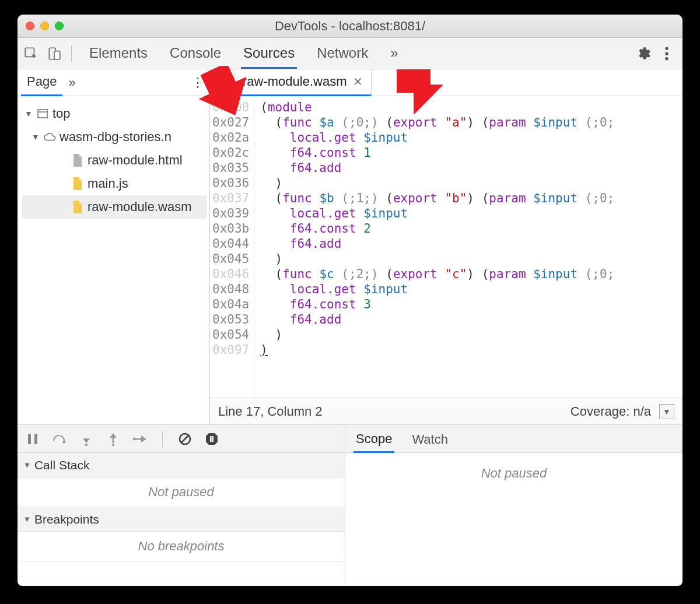 Image resolution: width=700 pixels, height=604 pixels. What do you see at coordinates (350, 26) in the screenshot?
I see `titlebar: DevTools - localhost:8081/` at bounding box center [350, 26].